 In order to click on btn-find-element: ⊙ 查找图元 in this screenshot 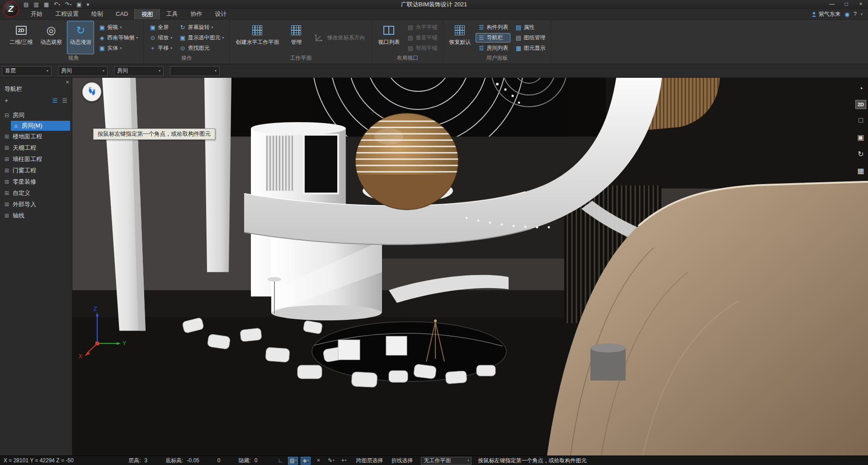, I will do `click(202, 48)`.